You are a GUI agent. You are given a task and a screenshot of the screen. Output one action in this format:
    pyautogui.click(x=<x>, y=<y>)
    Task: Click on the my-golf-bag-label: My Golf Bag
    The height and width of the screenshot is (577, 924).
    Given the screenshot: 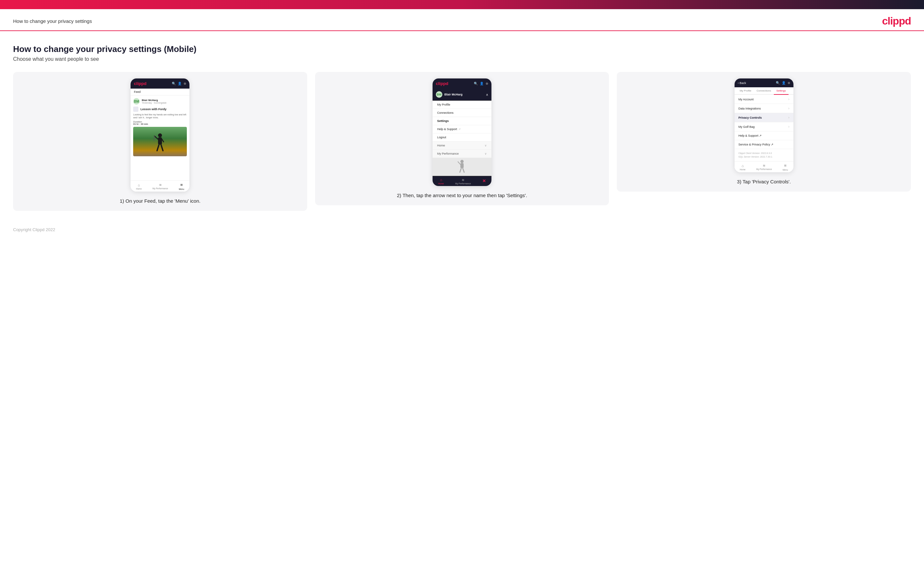 What is the action you would take?
    pyautogui.click(x=747, y=127)
    